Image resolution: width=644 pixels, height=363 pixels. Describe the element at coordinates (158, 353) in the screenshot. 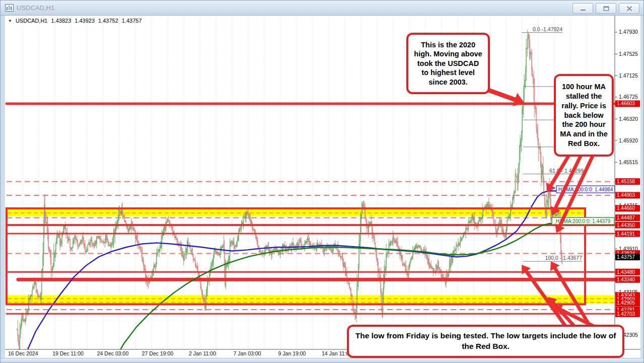

I see `svg-text: 27 Dec 19:00` at that location.